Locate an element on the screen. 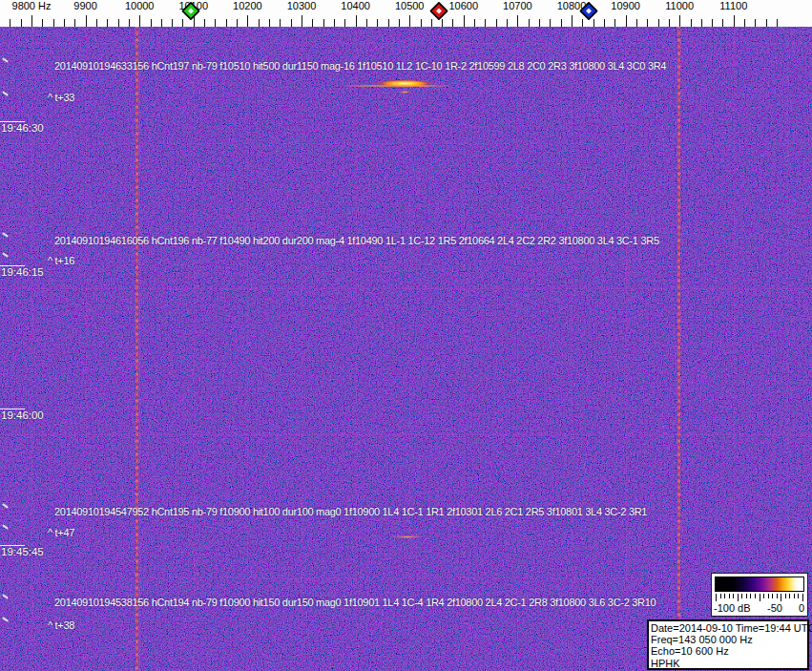  freq-marker-red is located at coordinates (439, 11).